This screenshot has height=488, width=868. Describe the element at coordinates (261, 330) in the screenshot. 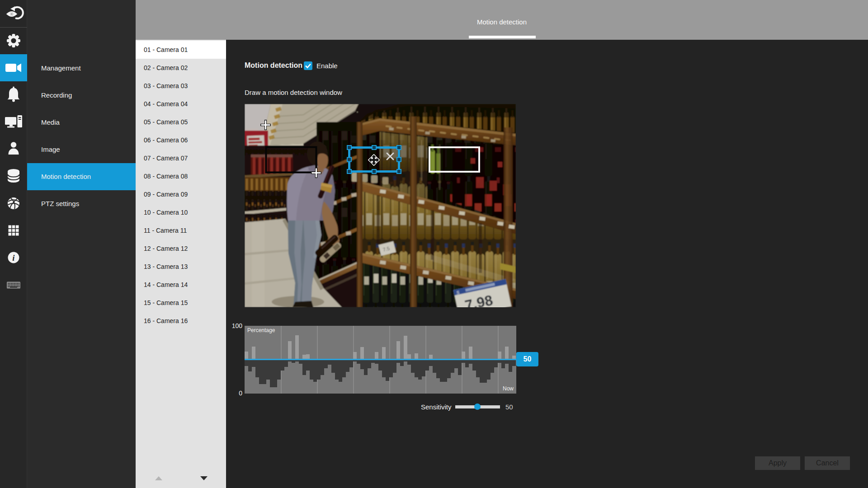

I see `svg-text: Percentage` at that location.